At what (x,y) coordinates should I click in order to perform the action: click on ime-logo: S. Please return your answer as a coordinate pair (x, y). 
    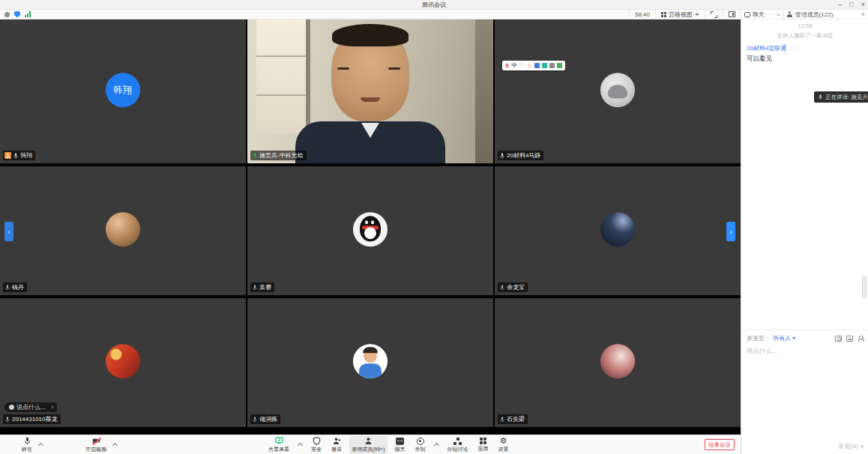
    Looking at the image, I should click on (507, 66).